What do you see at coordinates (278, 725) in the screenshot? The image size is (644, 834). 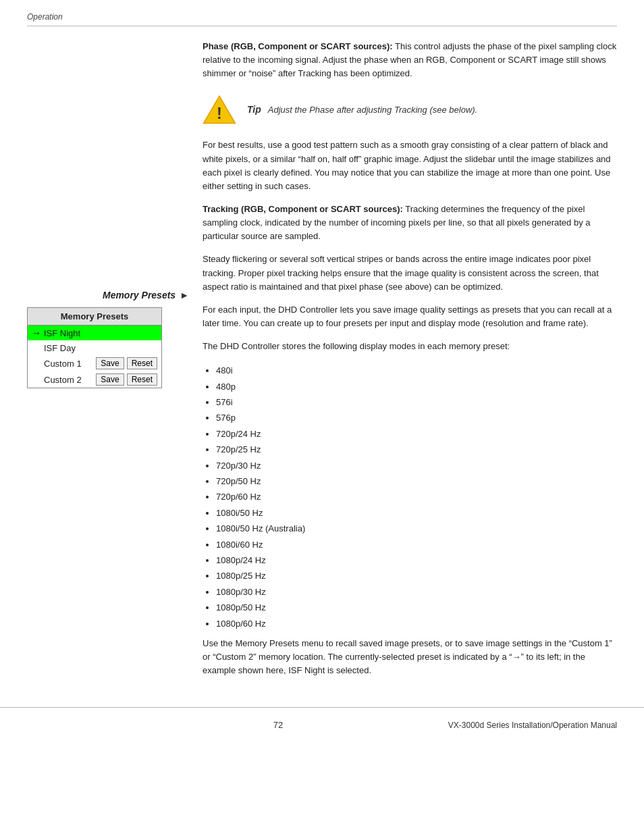 I see `footer-page-number: 72` at bounding box center [278, 725].